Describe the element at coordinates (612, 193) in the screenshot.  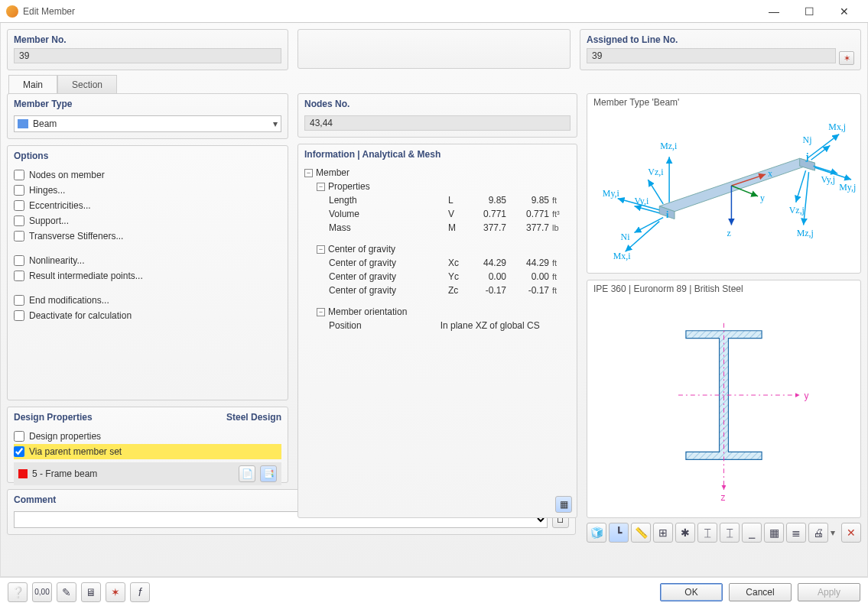
I see `svg-text: My,i` at that location.